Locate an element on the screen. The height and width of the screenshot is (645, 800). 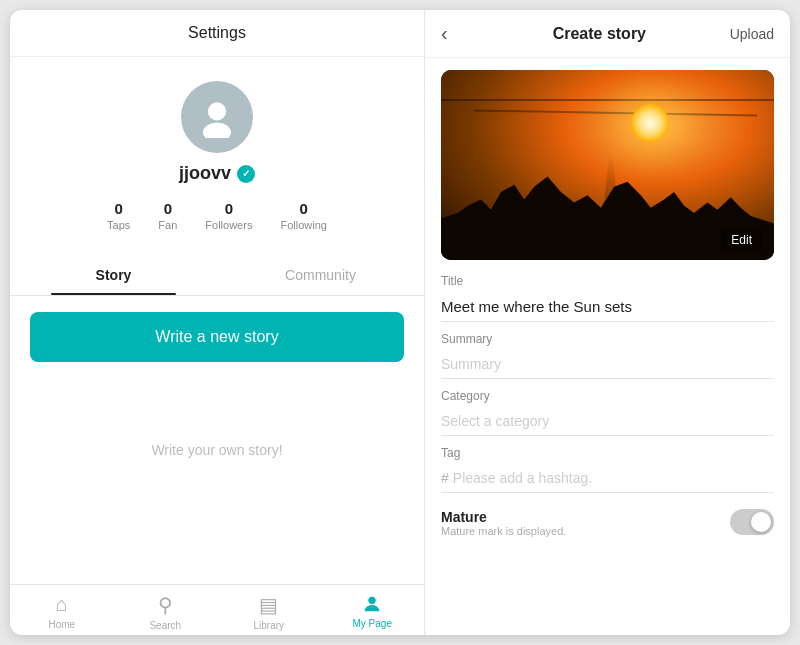
category-field: Category is located at coordinates (608, 412).